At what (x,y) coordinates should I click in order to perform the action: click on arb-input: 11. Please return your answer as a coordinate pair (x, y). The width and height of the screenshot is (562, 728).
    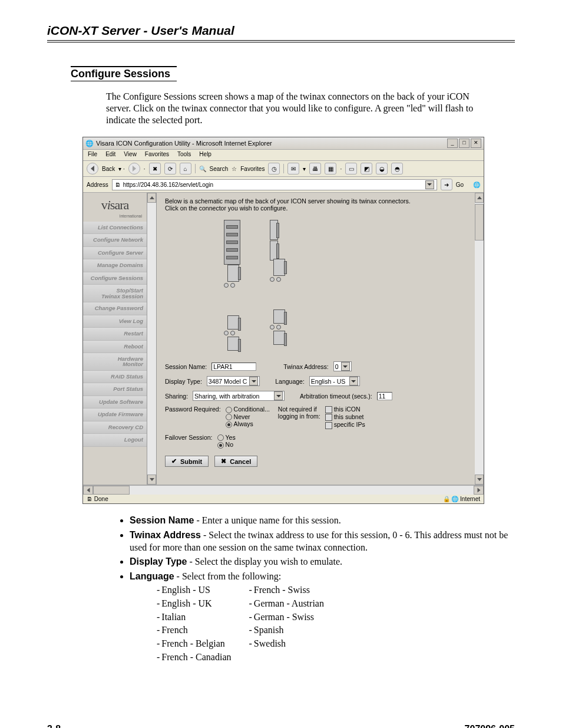
    Looking at the image, I should click on (385, 396).